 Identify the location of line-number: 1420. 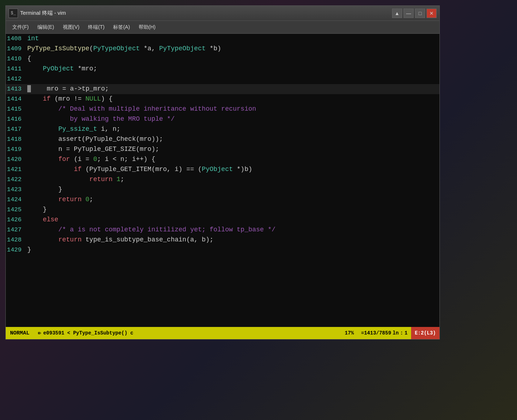
(16, 160).